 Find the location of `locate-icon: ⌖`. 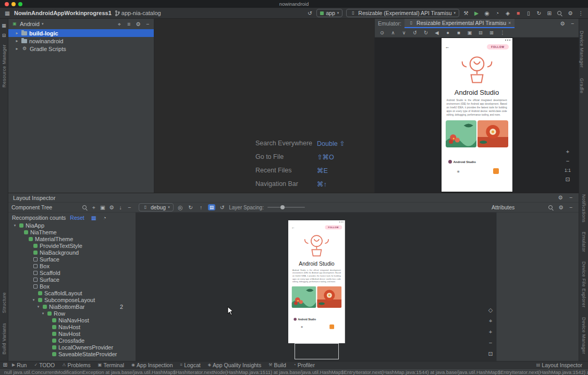

locate-icon: ⌖ is located at coordinates (119, 24).